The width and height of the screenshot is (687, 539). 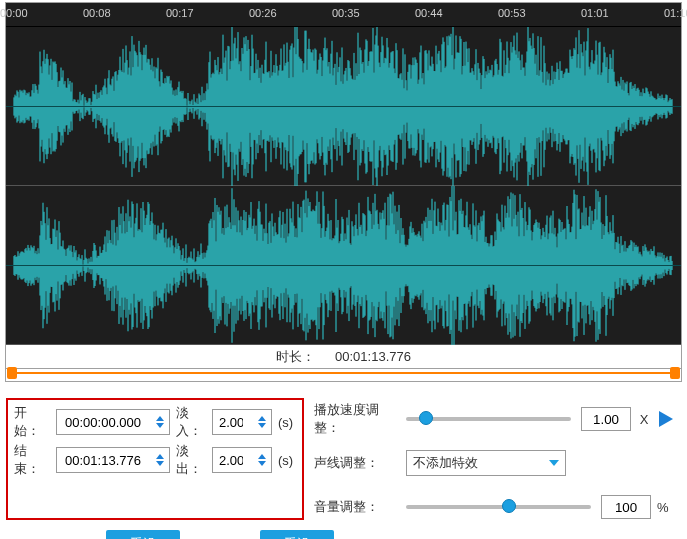 I want to click on end-input, so click(x=113, y=460).